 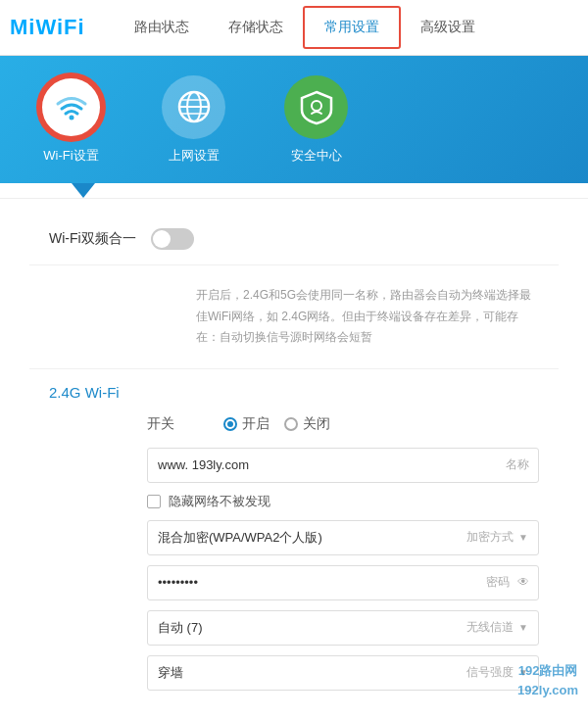 I want to click on radio-on-dot, so click(x=230, y=424).